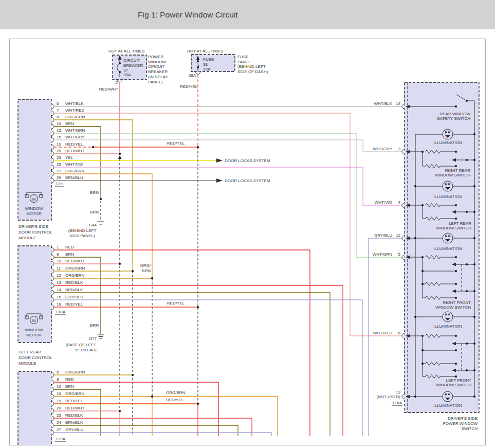  Describe the element at coordinates (400, 333) in the screenshot. I see `pin6-num: 6` at that location.